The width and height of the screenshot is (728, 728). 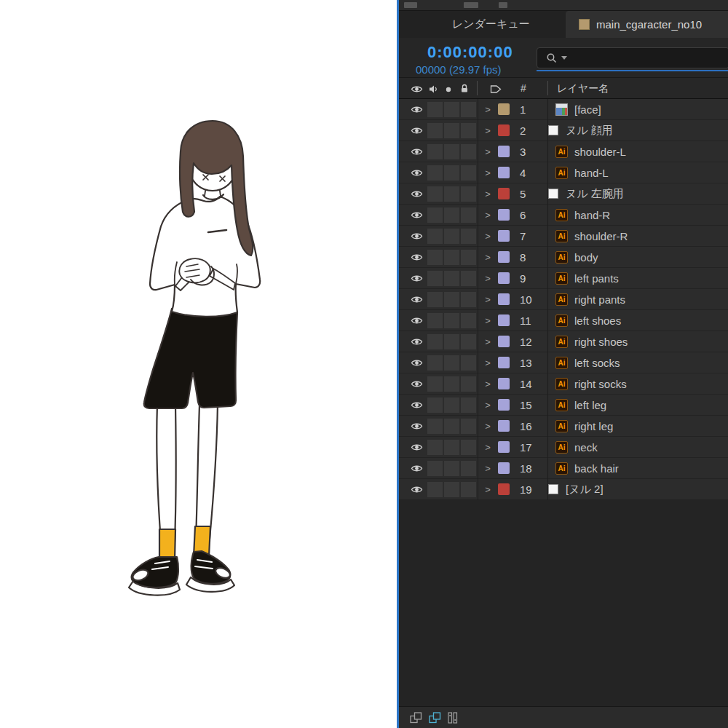 I want to click on layer-row: > 6 Ai hand-R, so click(x=562, y=215).